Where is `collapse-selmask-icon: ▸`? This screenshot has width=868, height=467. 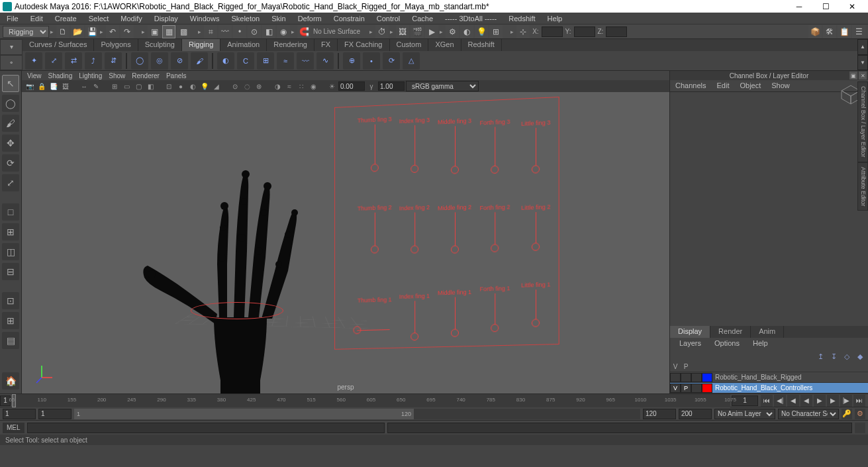 collapse-selmask-icon: ▸ is located at coordinates (144, 32).